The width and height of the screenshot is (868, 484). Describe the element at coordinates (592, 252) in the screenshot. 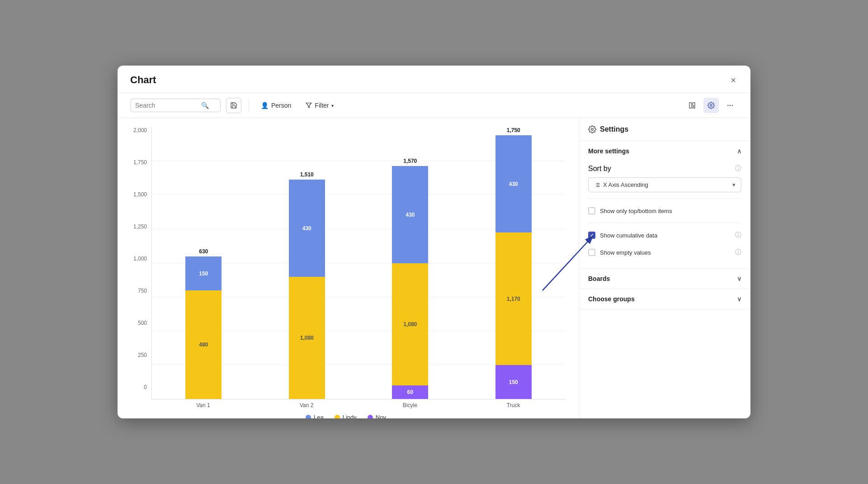

I see `show-empty-checkbox-wrapper` at that location.